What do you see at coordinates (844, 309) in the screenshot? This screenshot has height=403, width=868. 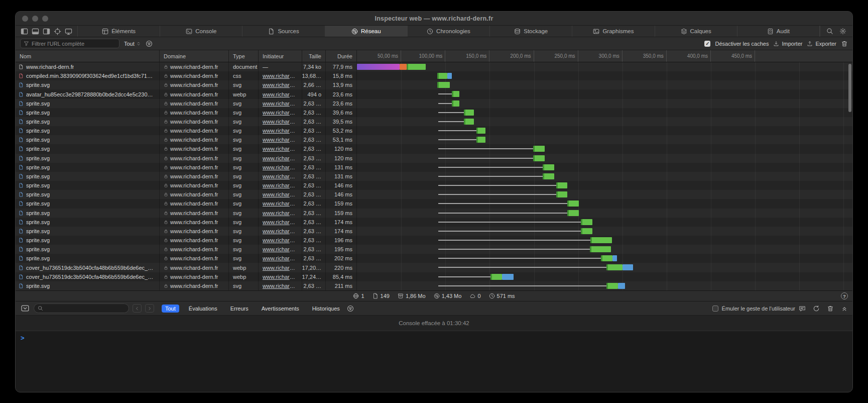 I see `expand-console-icon` at bounding box center [844, 309].